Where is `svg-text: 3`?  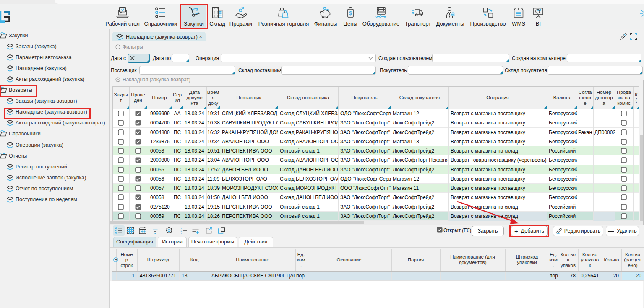 svg-text: 3 is located at coordinates (182, 233).